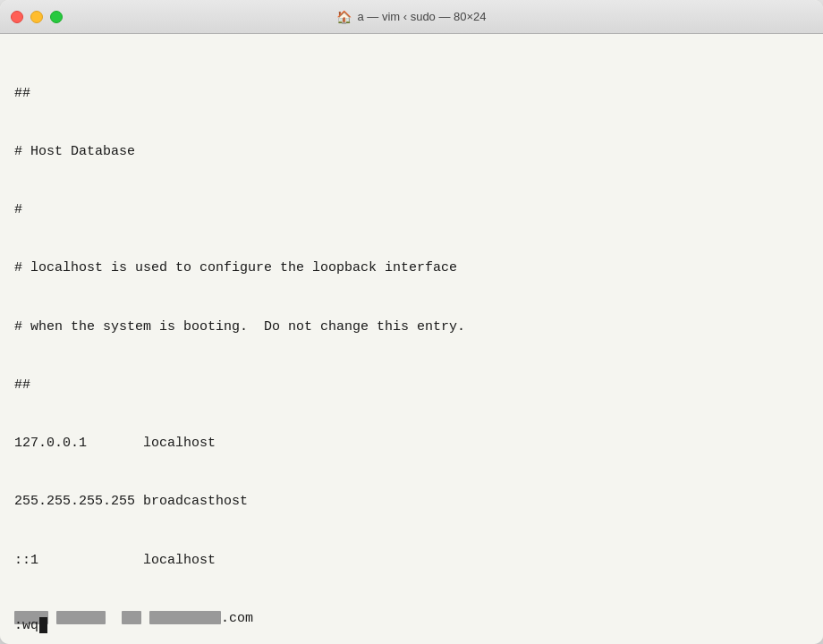 The image size is (823, 644). Describe the element at coordinates (412, 152) in the screenshot. I see `line-2: # Host Database` at that location.